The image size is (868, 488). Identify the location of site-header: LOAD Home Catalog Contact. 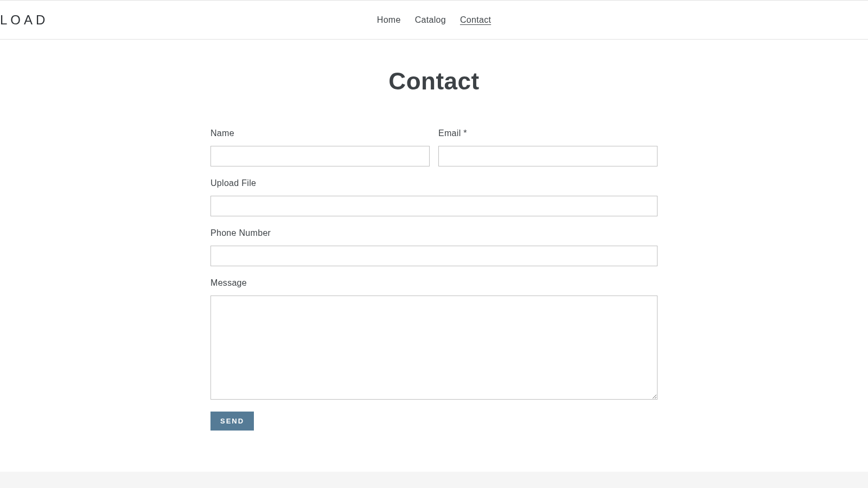
(434, 20).